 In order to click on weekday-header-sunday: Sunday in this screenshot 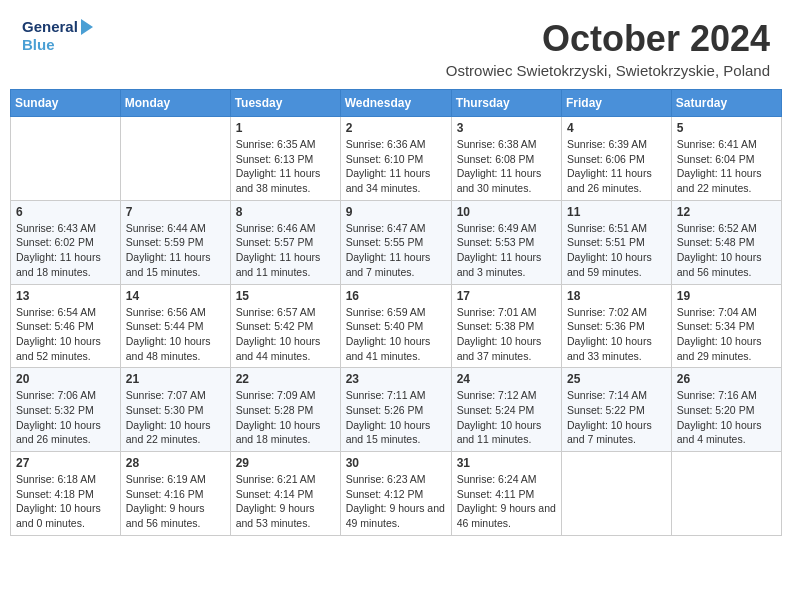, I will do `click(66, 104)`.